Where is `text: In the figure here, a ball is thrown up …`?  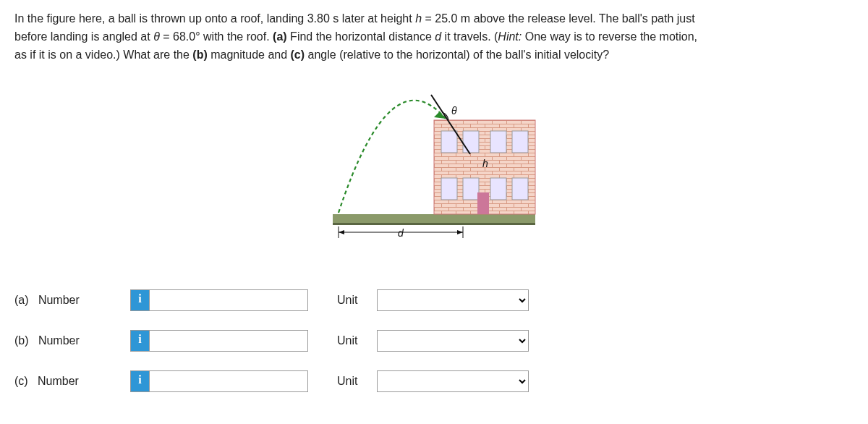
text: In the figure here, a ball is thrown up … is located at coordinates (215, 19).